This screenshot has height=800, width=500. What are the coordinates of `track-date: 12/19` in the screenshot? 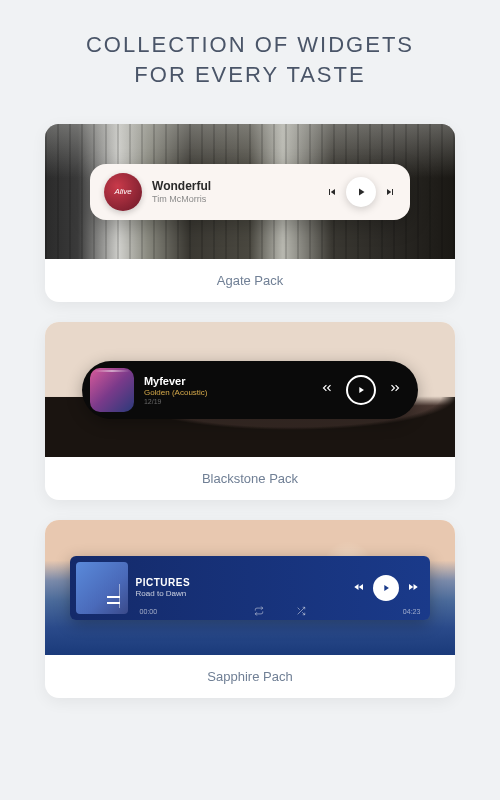 It's located at (226, 402).